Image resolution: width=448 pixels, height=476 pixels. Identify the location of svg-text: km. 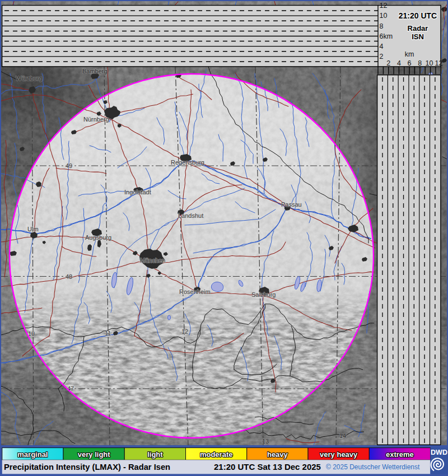
(410, 54).